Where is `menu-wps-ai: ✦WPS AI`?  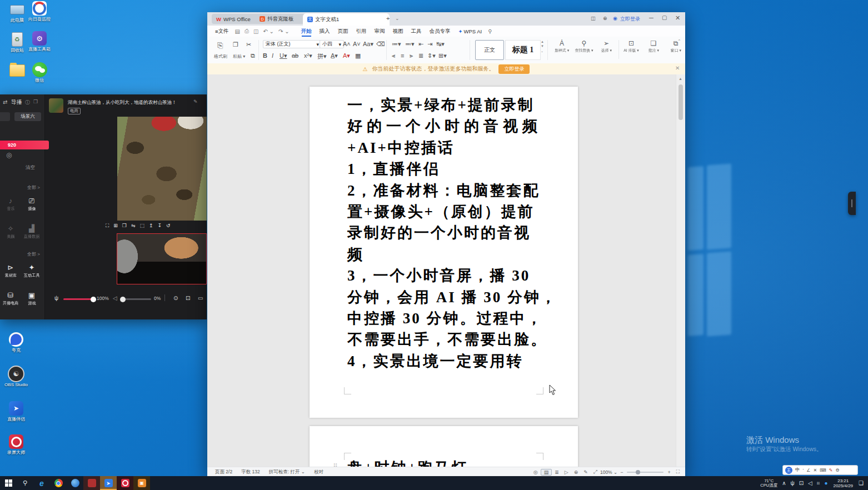 menu-wps-ai: ✦WPS AI is located at coordinates (470, 31).